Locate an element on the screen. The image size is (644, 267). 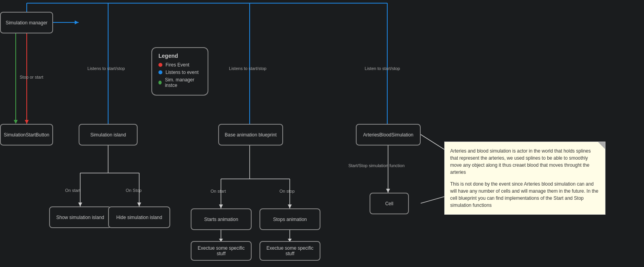
base-animation-blueprint-node: Base animation blueprint is located at coordinates (251, 134).